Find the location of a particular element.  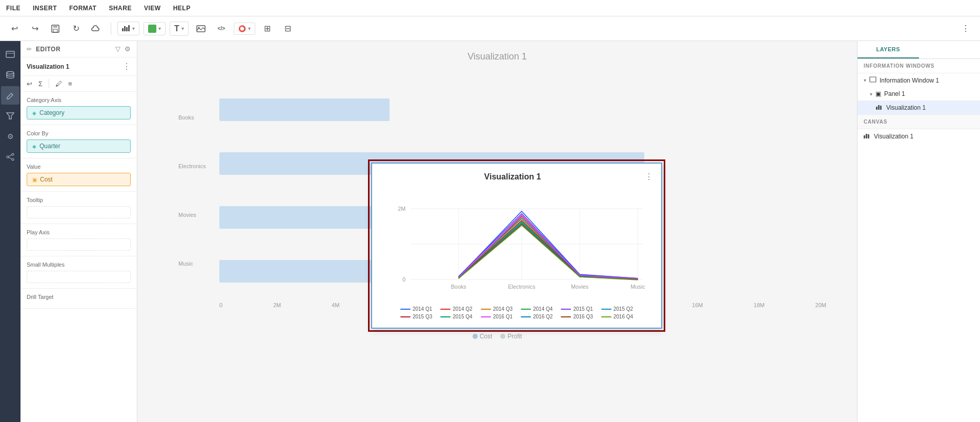

main-chart-title: Visualization 1 is located at coordinates (497, 56).